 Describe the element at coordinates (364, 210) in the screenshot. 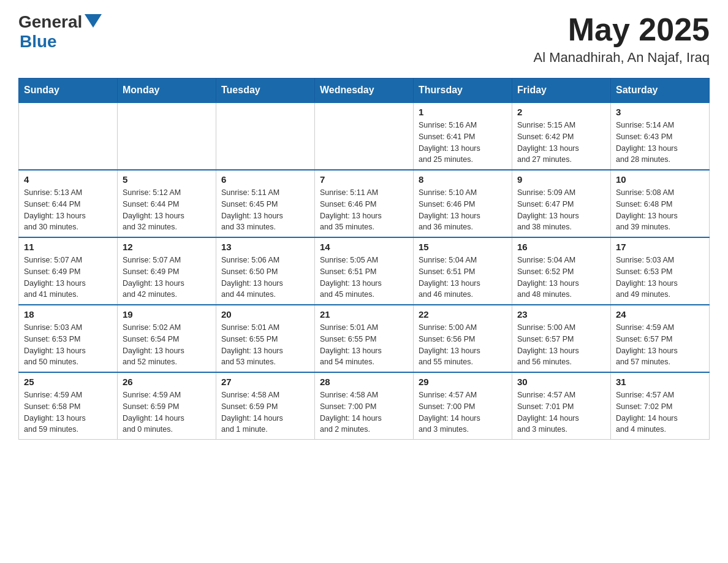

I see `day-info: Sunrise: 5:11 AM Sunset: 6:46 PM Dayligh…` at that location.